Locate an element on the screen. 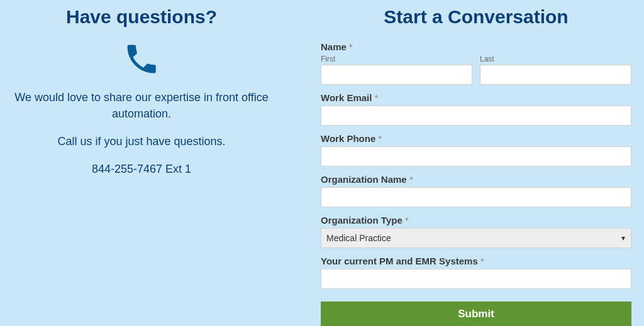 This screenshot has width=644, height=326. phone-label: Work Phone * is located at coordinates (476, 138).